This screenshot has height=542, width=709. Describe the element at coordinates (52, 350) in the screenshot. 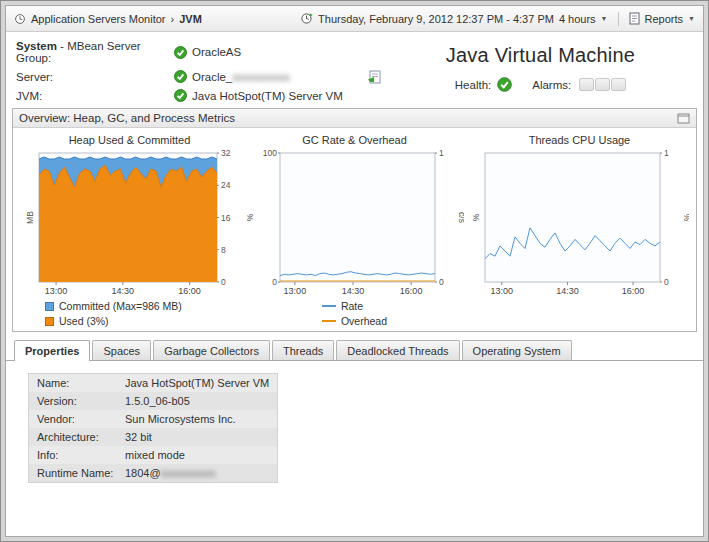

I see `tab-properties: Properties` at that location.